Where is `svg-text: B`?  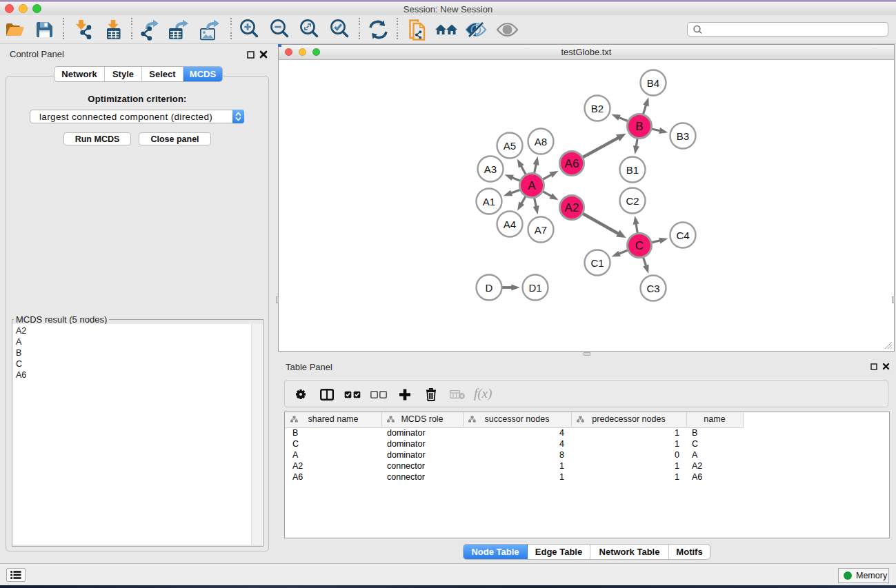
svg-text: B is located at coordinates (639, 127).